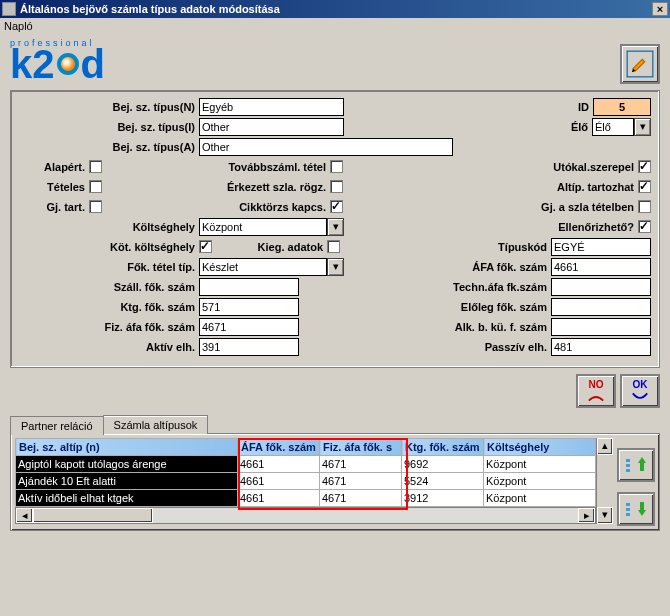 This screenshot has width=670, height=616. Describe the element at coordinates (598, 187) in the screenshot. I see `label-altip-tartozhat: Altíp. tartozhat` at that location.